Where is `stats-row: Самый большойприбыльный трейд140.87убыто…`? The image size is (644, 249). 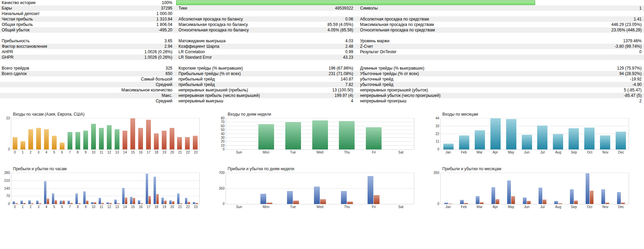
stats-row: Самый большойприбыльный трейд140.87убыто… is located at coordinates (322, 79).